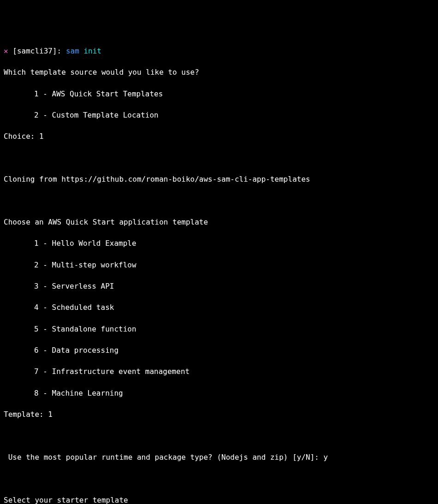 Image resolution: width=438 pixels, height=504 pixels. I want to click on cloning-status: Cloning from https://github.com/roman-bo…, so click(219, 179).